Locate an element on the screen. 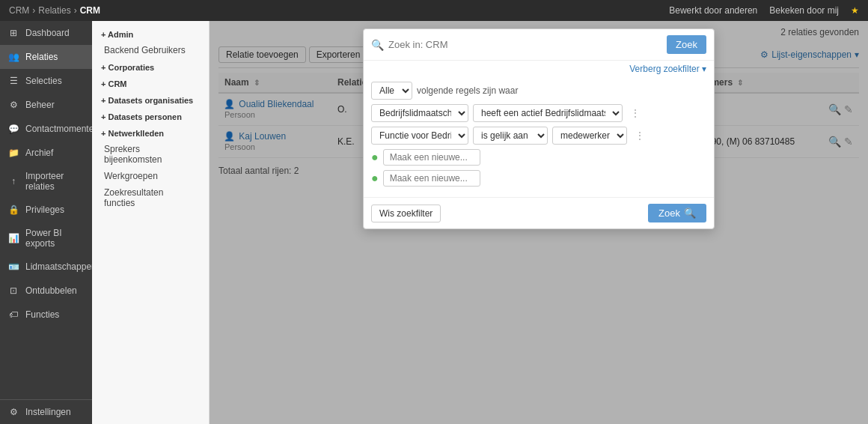 Image resolution: width=868 pixels, height=424 pixels. add-filter-row-1: ● is located at coordinates (539, 157).